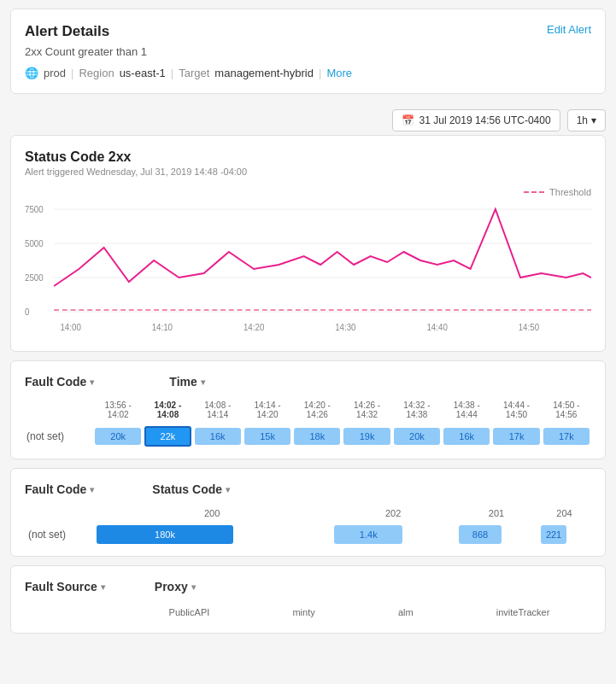  What do you see at coordinates (34, 210) in the screenshot?
I see `svg-text: 7500` at bounding box center [34, 210].